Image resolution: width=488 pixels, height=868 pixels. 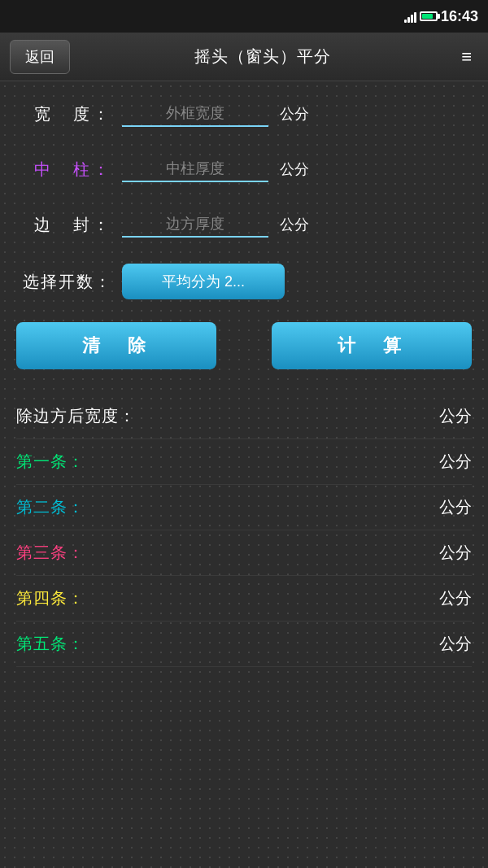 I want to click on row5: 第五条： 公分, so click(x=244, y=644).